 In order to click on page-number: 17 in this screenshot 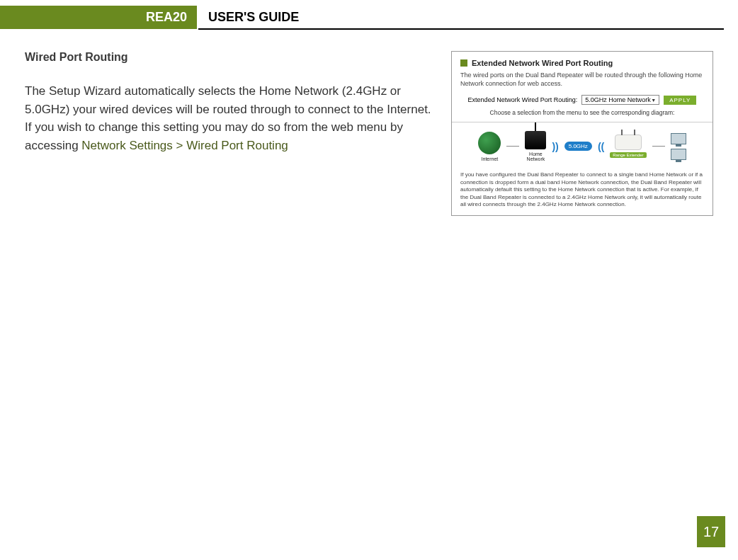, I will do `click(711, 532)`.